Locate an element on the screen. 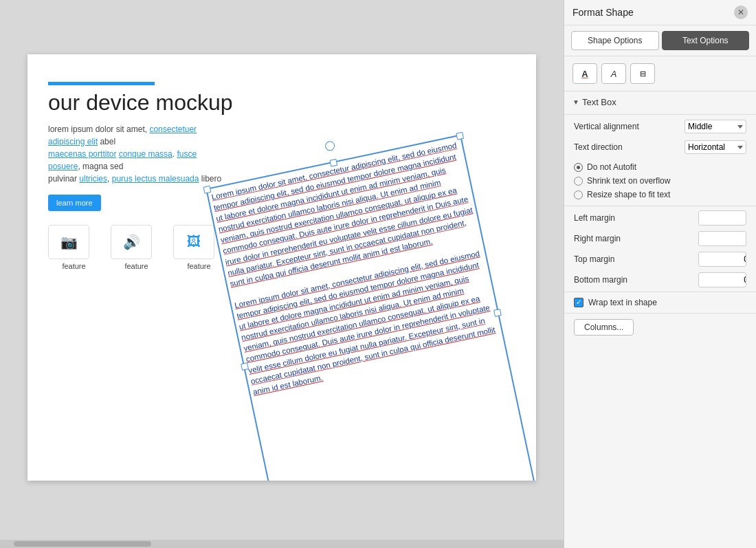  left-margin-row: Left margin ▲ ▼ is located at coordinates (660, 218).